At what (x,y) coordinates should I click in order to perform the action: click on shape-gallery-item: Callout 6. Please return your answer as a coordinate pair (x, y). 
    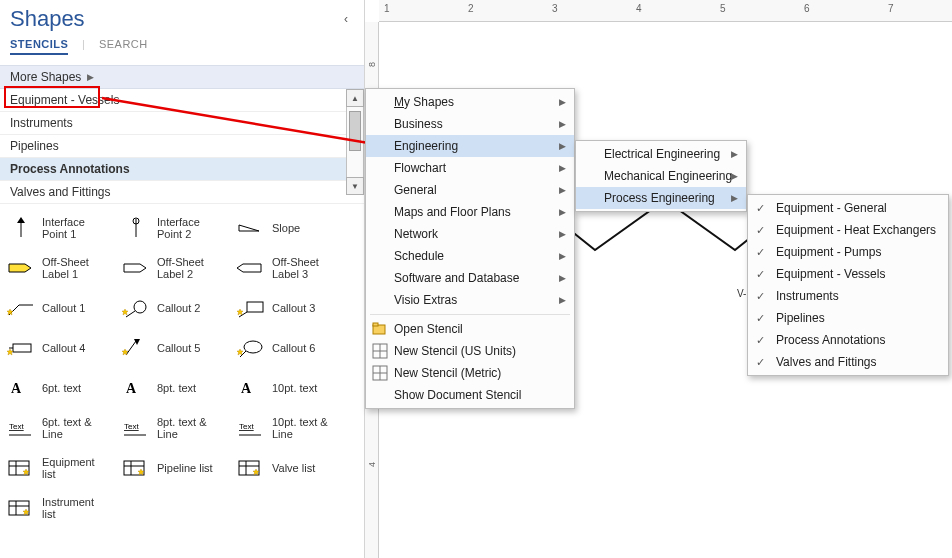
    Looking at the image, I should click on (294, 348).